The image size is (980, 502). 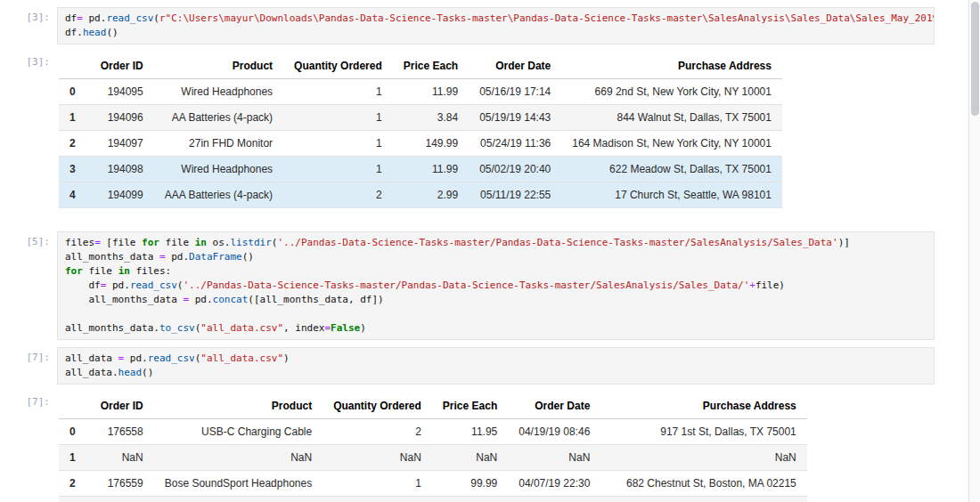 I want to click on code-token-txt: df, so click(x=83, y=285).